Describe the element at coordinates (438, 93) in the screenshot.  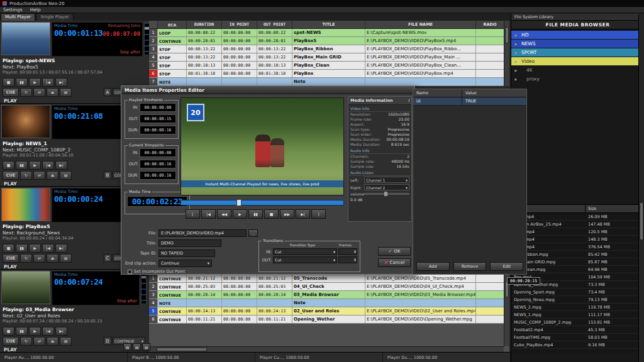
I see `col-name: Name` at that location.